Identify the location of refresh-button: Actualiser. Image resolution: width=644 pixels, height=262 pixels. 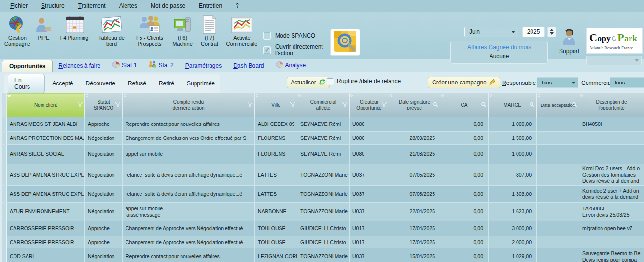
(308, 83).